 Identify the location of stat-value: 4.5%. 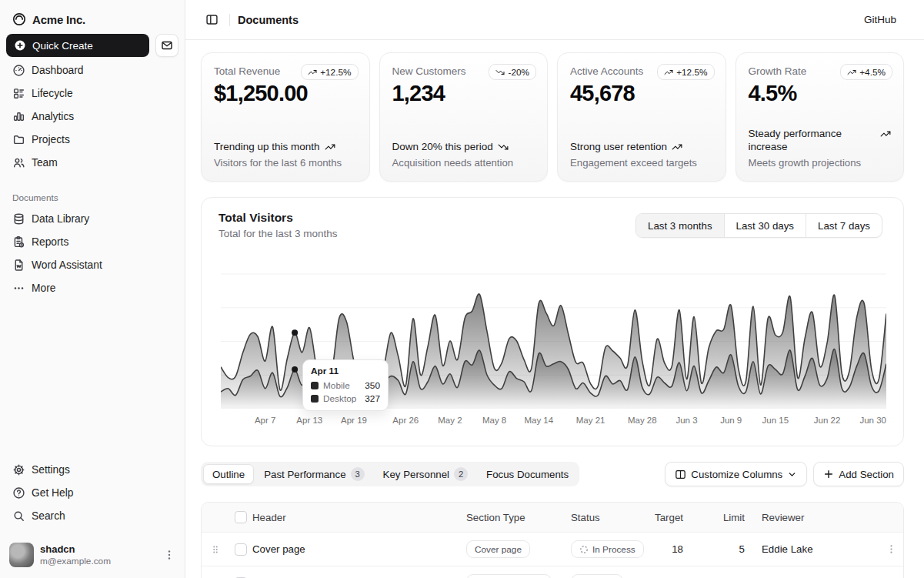
(820, 94).